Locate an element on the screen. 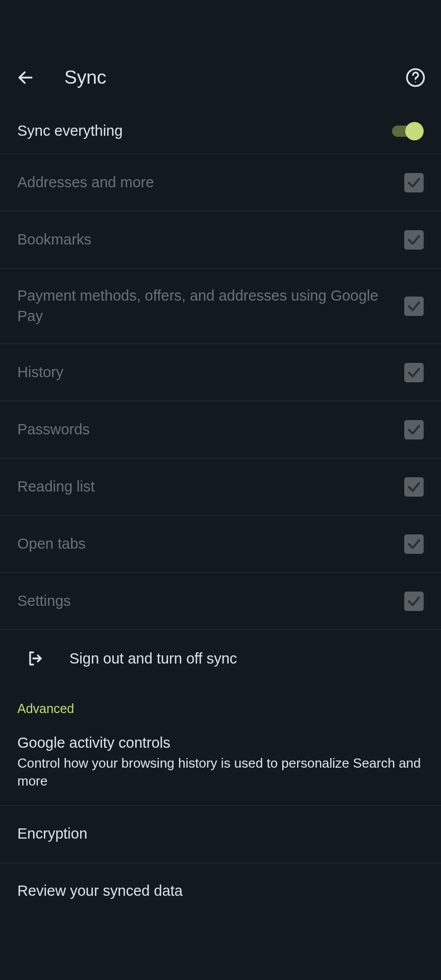 This screenshot has height=980, width=441. help-icon is located at coordinates (415, 78).